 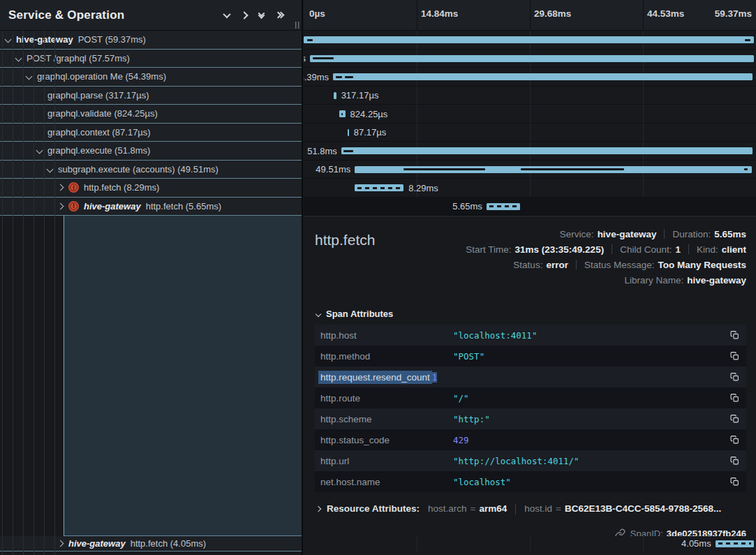 I want to click on attribute-row: http.scheme "http:", so click(x=531, y=419).